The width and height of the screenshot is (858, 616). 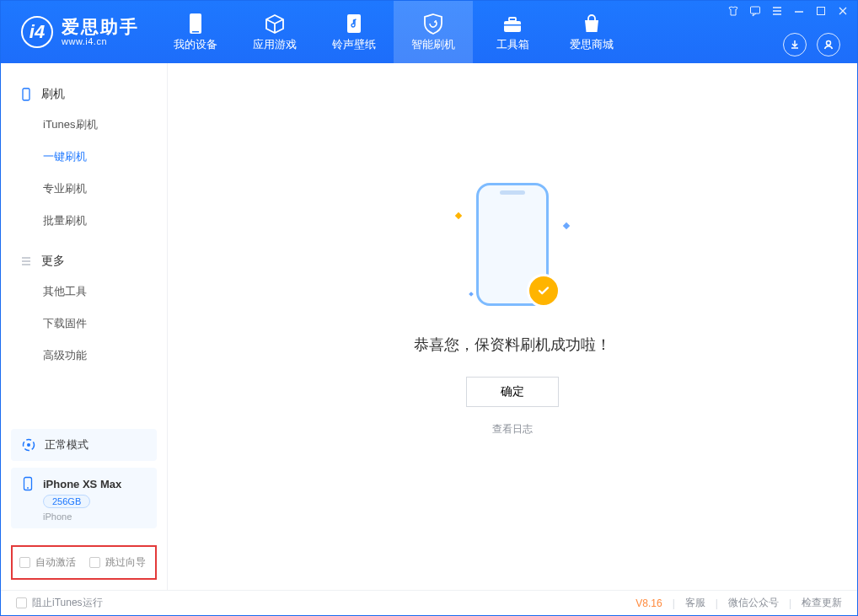 What do you see at coordinates (433, 45) in the screenshot?
I see `nav-label: 智能刷机` at bounding box center [433, 45].